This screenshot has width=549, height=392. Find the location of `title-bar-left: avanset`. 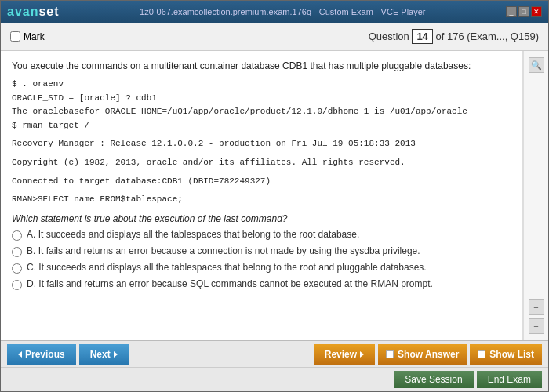

title-bar-left: avanset is located at coordinates (33, 12).